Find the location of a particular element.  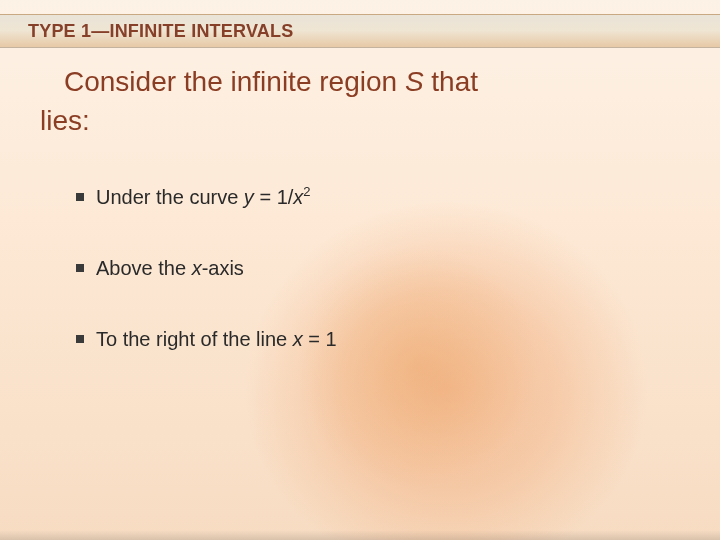

lead-line-1: Consider the infinite region S that is located at coordinates (372, 82).